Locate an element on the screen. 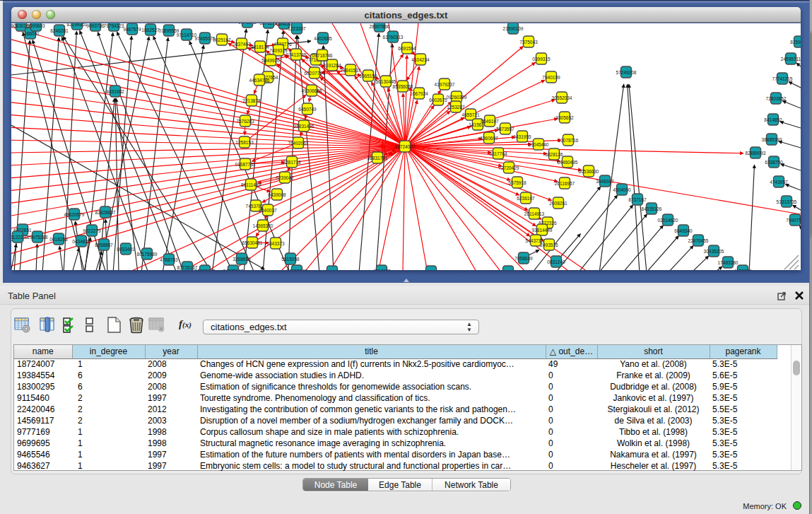 The width and height of the screenshot is (812, 514). svg-text: 4431982 is located at coordinates (115, 92).